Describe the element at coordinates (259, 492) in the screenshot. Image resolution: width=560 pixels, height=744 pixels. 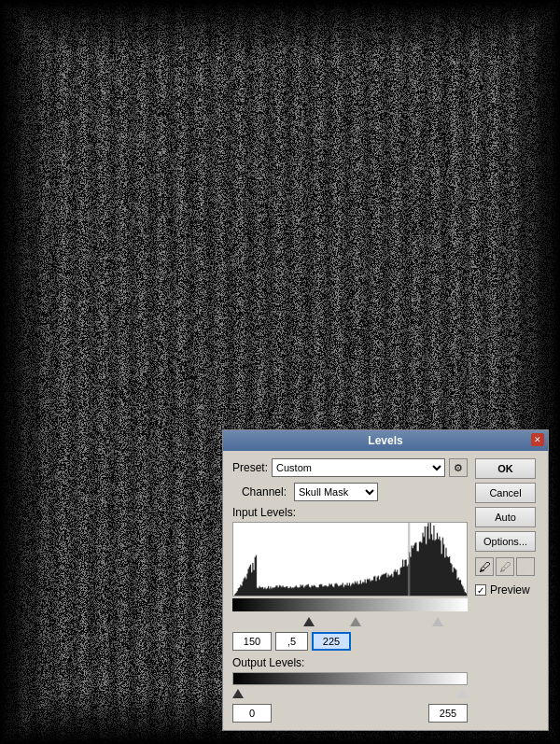
I see `channel-label: Channel:` at that location.